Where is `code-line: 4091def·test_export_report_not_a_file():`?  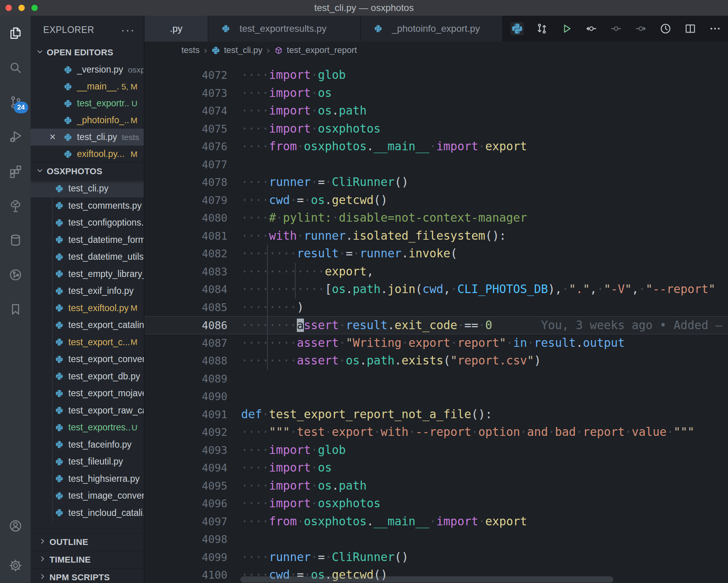
code-line: 4091def·test_export_report_not_a_file(): is located at coordinates (436, 415).